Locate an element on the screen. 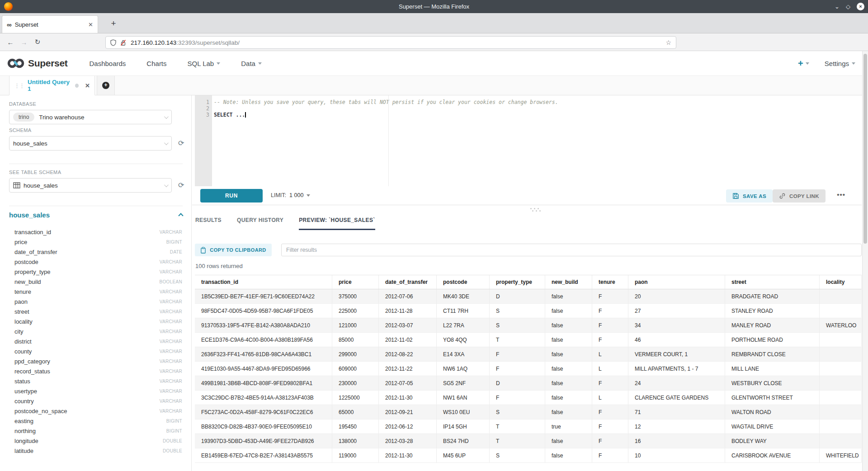 The height and width of the screenshot is (471, 868). shield-icon is located at coordinates (113, 42).